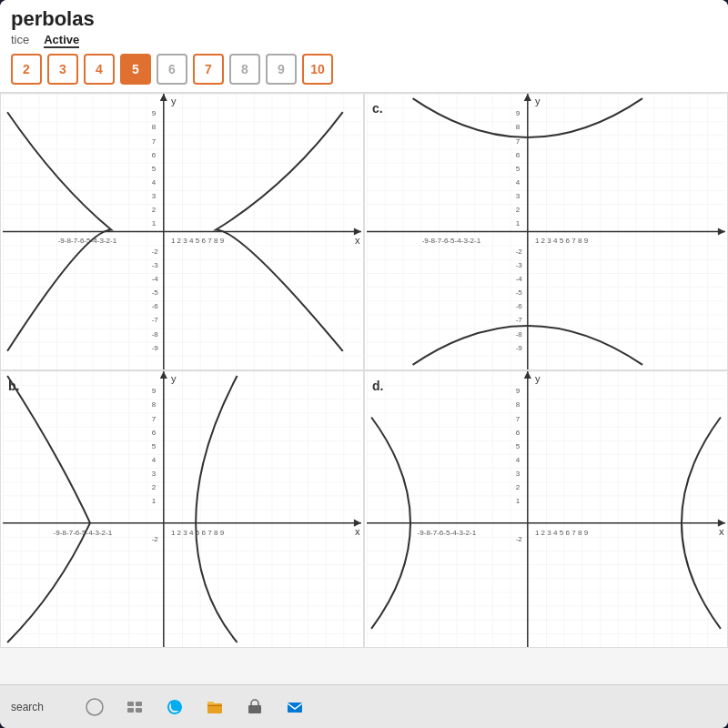 The image size is (728, 728). What do you see at coordinates (99, 69) in the screenshot?
I see `q-tab-4: 4` at bounding box center [99, 69].